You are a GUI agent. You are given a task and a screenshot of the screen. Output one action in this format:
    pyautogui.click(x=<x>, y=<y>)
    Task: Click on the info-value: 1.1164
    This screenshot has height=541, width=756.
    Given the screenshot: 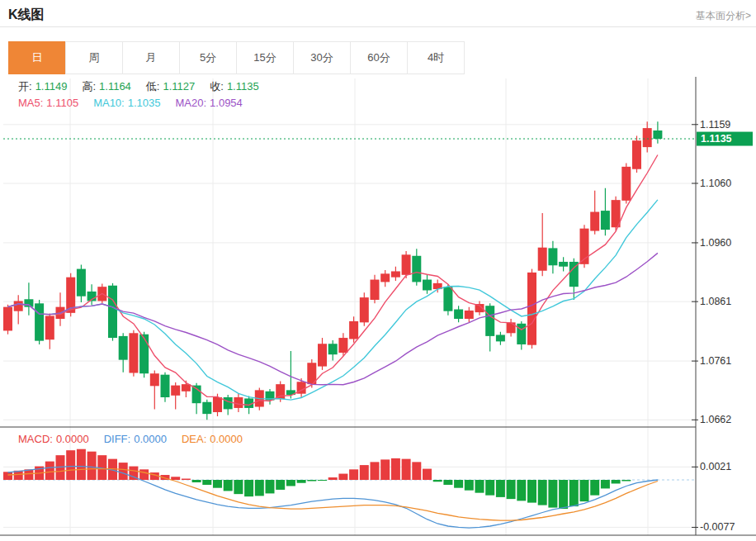 What is the action you would take?
    pyautogui.click(x=116, y=86)
    